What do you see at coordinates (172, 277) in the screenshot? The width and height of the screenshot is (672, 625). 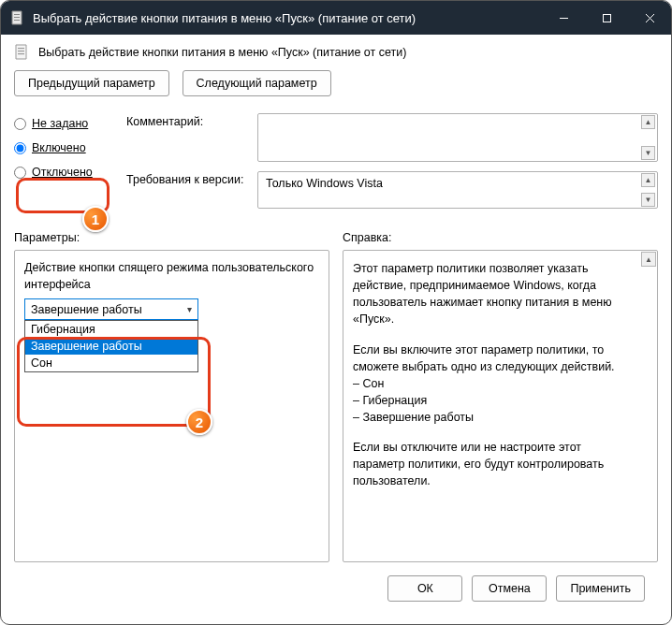 I see `option-description: Действие кнопки спящего режима пользоват…` at bounding box center [172, 277].